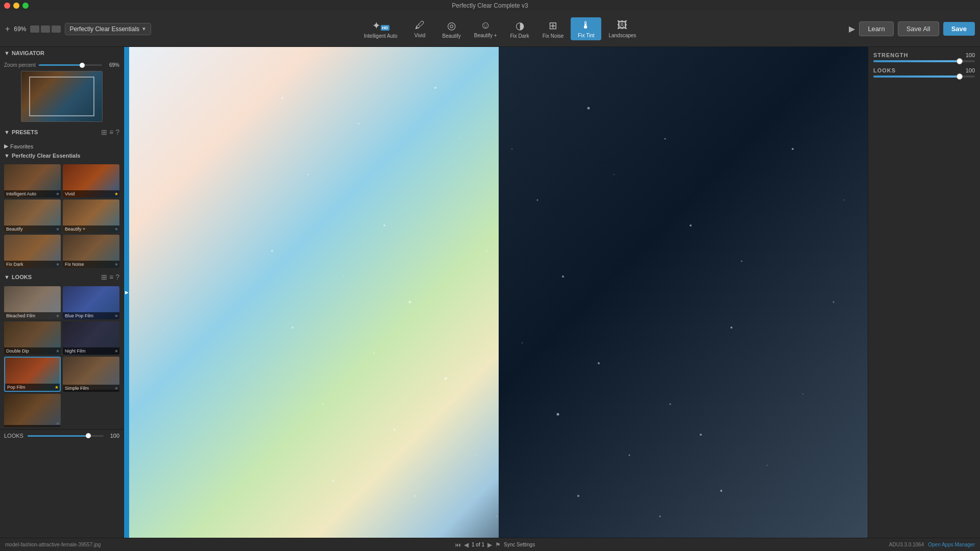 The image size is (980, 551). What do you see at coordinates (932, 545) in the screenshot?
I see `bottom-right: ADU3.3.0.1064 Open Apps Manager` at bounding box center [932, 545].